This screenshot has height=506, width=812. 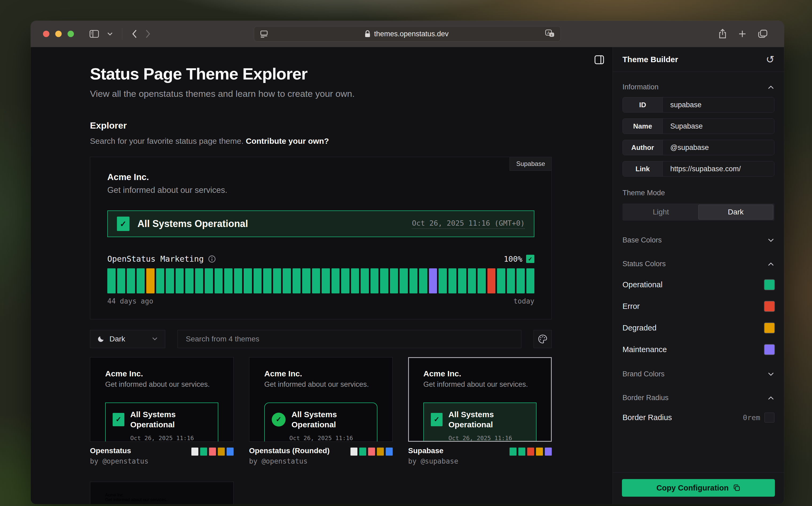 What do you see at coordinates (698, 488) in the screenshot?
I see `copy-configuration-button: Copy Configuration` at bounding box center [698, 488].